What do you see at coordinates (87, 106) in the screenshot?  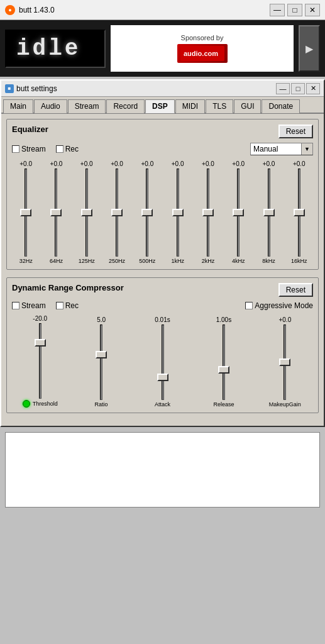 I see `tab-stream: Stream` at bounding box center [87, 106].